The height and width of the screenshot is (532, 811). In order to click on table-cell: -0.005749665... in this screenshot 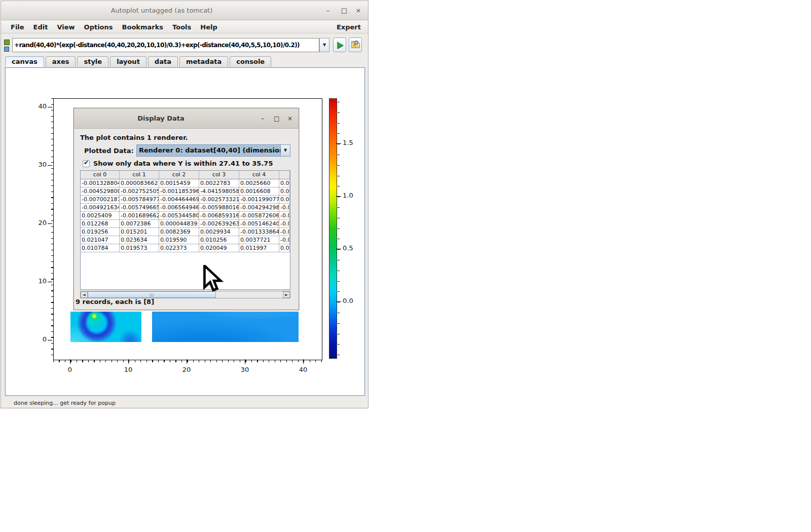, I will do `click(139, 208)`.